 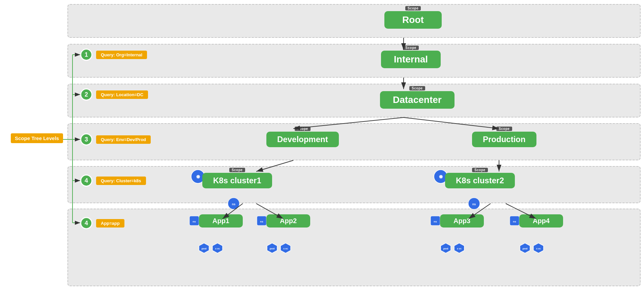 What do you see at coordinates (417, 100) in the screenshot?
I see `scope-box-datacenter: Datacenter` at bounding box center [417, 100].